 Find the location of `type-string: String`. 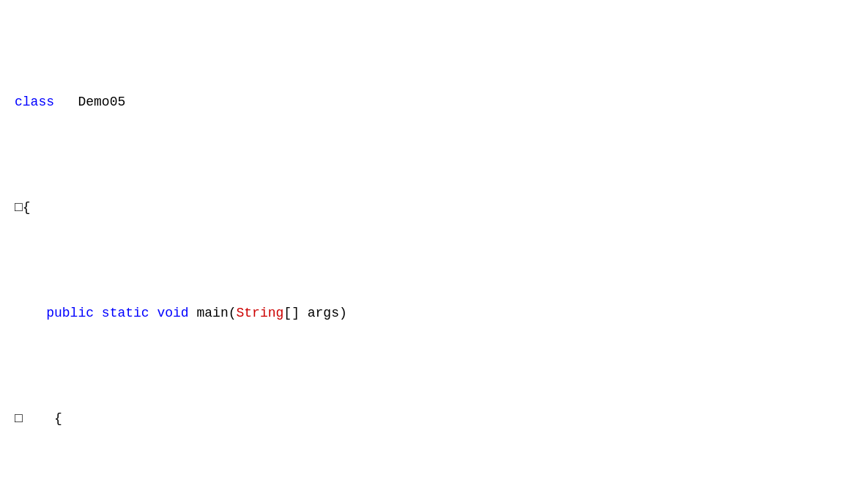

type-string: String is located at coordinates (261, 313).